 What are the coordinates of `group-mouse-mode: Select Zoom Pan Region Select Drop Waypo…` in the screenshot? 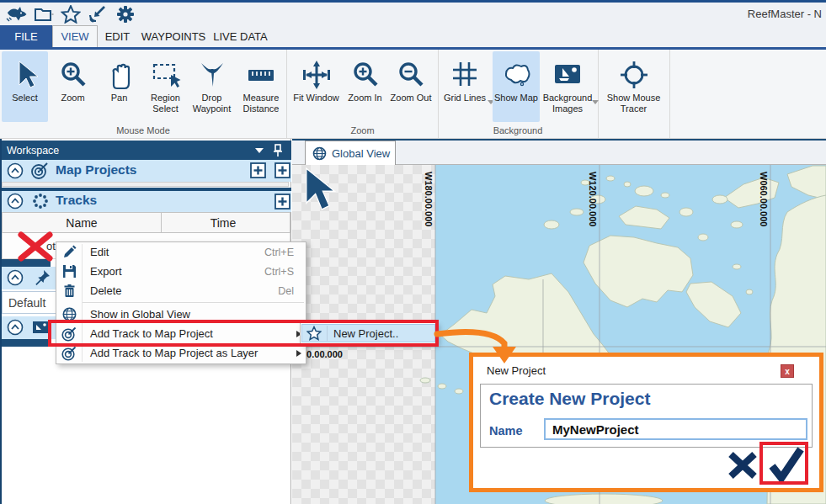 It's located at (143, 94).